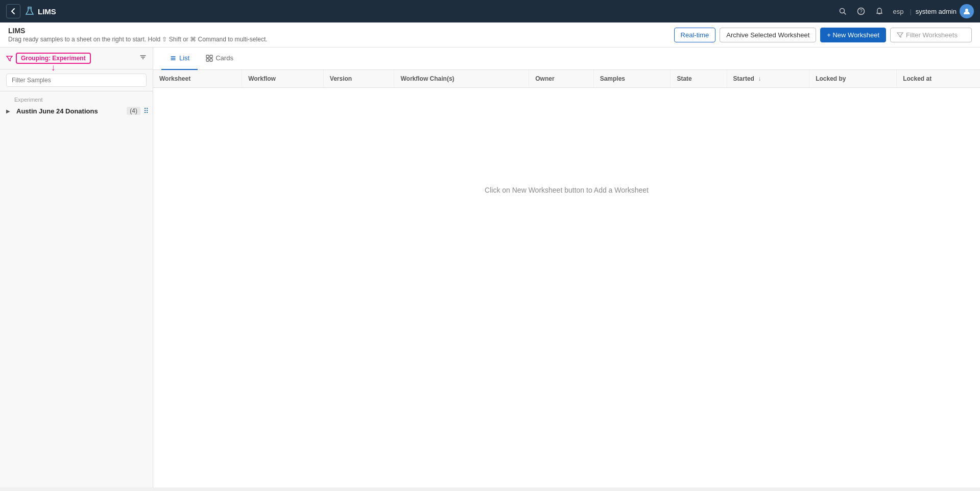  What do you see at coordinates (699, 79) in the screenshot?
I see `th-state: State` at bounding box center [699, 79].